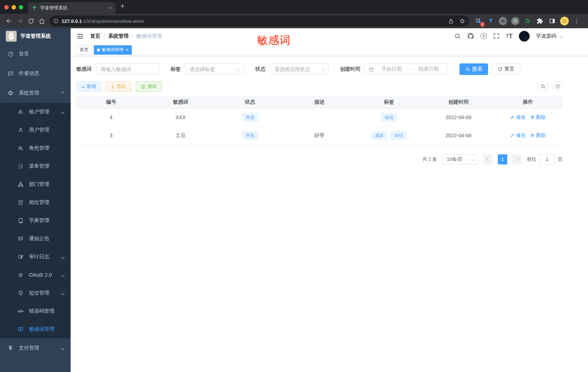 This screenshot has height=372, width=588. I want to click on prev-page-button, so click(488, 159).